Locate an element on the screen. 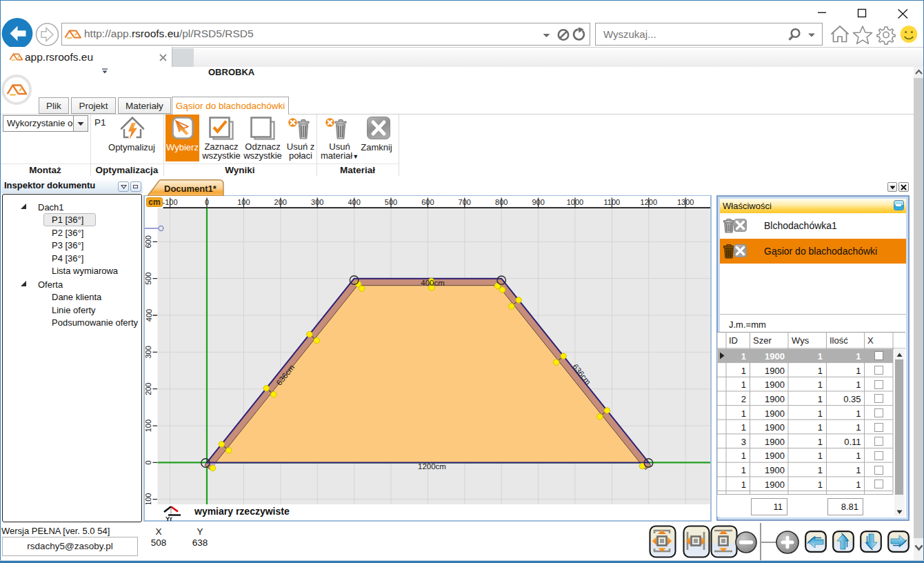 This screenshot has height=563, width=924. svg-text: 700 is located at coordinates (465, 202).